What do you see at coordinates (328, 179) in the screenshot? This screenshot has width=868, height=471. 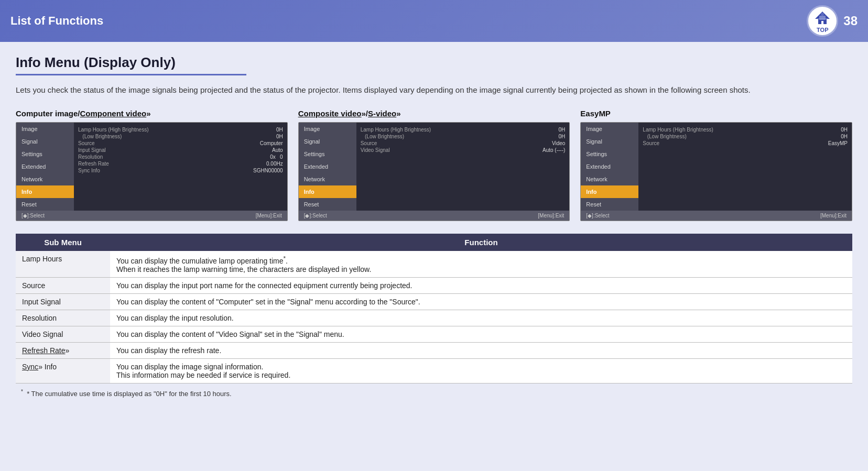 I see `menu-item-network-2: Network` at bounding box center [328, 179].